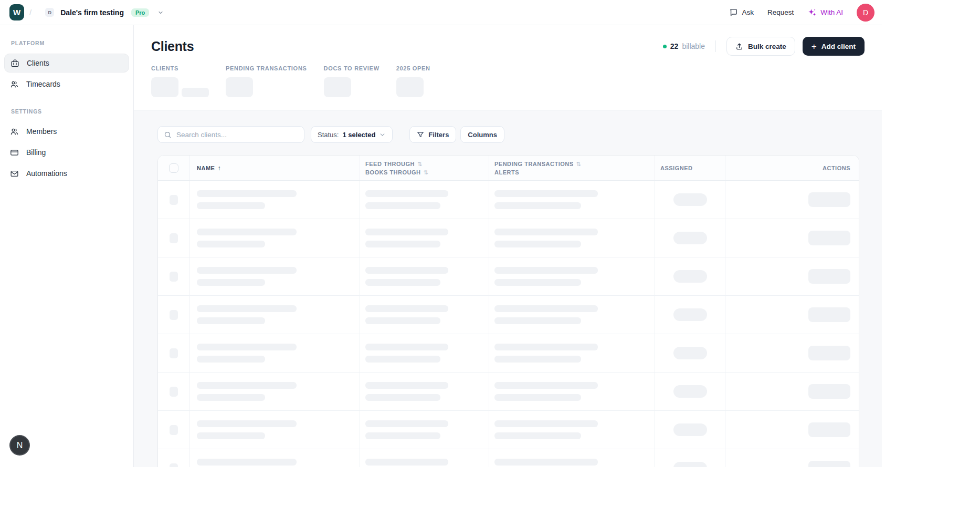  What do you see at coordinates (174, 168) in the screenshot?
I see `select-all-checkbox` at bounding box center [174, 168].